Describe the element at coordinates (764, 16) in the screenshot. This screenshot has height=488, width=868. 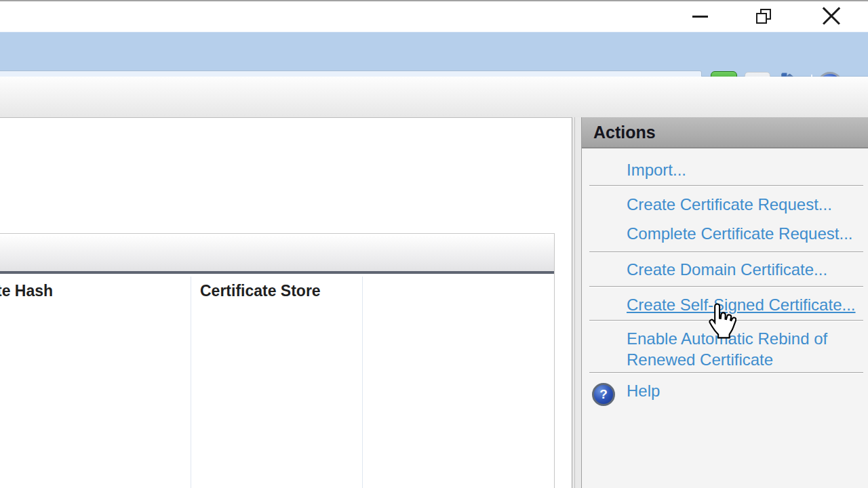
I see `restore-button` at that location.